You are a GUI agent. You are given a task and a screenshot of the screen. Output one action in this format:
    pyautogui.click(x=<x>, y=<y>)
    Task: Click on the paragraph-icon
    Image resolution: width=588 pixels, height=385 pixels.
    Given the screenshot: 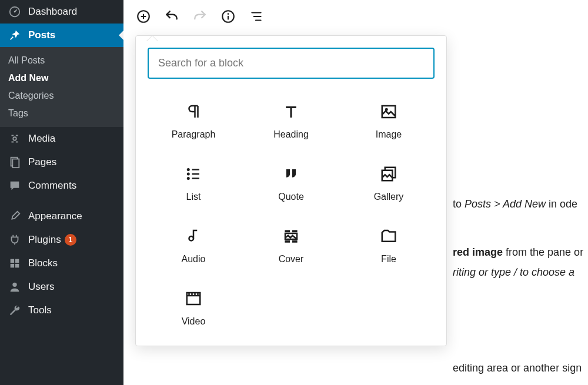 What is the action you would take?
    pyautogui.click(x=193, y=112)
    